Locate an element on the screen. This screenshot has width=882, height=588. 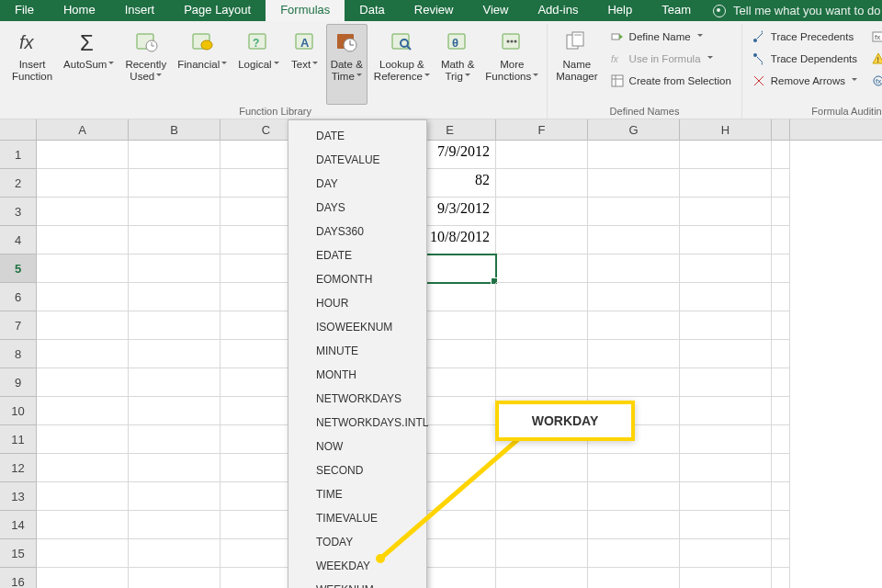
row-header: 1 is located at coordinates (18, 154).